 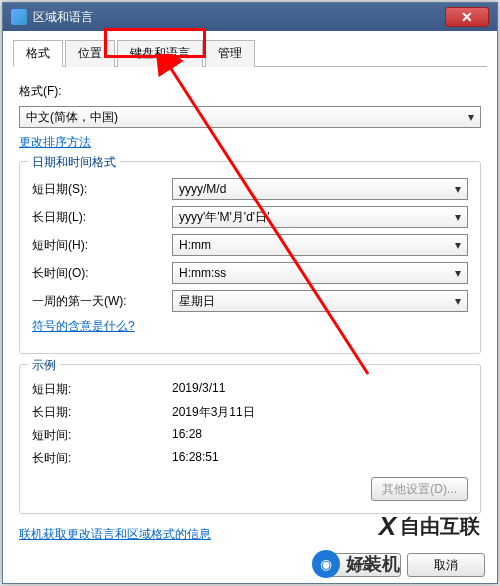 What do you see at coordinates (467, 17) in the screenshot?
I see `close-icon: ✕` at bounding box center [467, 17].